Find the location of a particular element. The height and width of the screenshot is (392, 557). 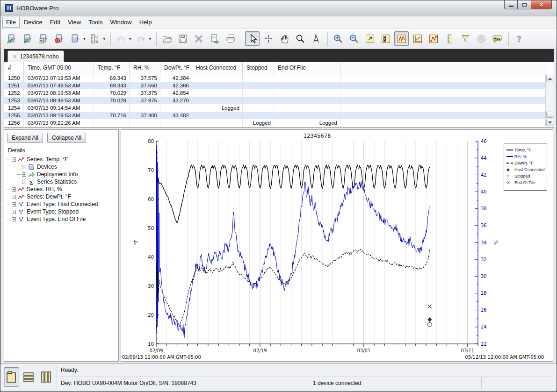

scroll-up-button is located at coordinates (550, 78).